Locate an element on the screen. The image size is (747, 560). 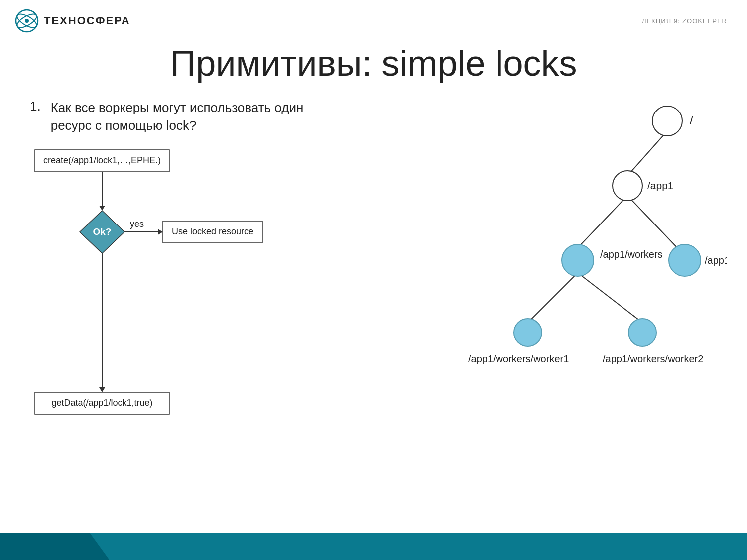
lock1-label: /app1/lock1 is located at coordinates (716, 260).